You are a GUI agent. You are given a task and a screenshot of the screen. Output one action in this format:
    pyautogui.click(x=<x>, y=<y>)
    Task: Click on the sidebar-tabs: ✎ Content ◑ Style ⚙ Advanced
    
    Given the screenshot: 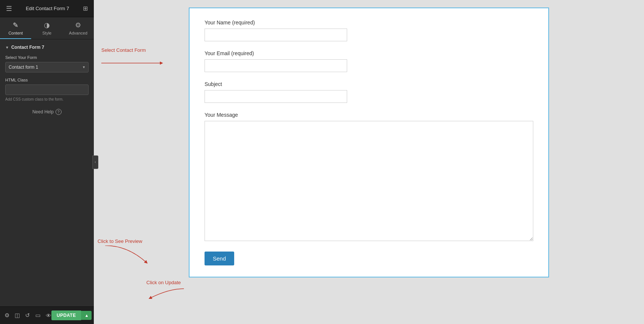 What is the action you would take?
    pyautogui.click(x=47, y=29)
    